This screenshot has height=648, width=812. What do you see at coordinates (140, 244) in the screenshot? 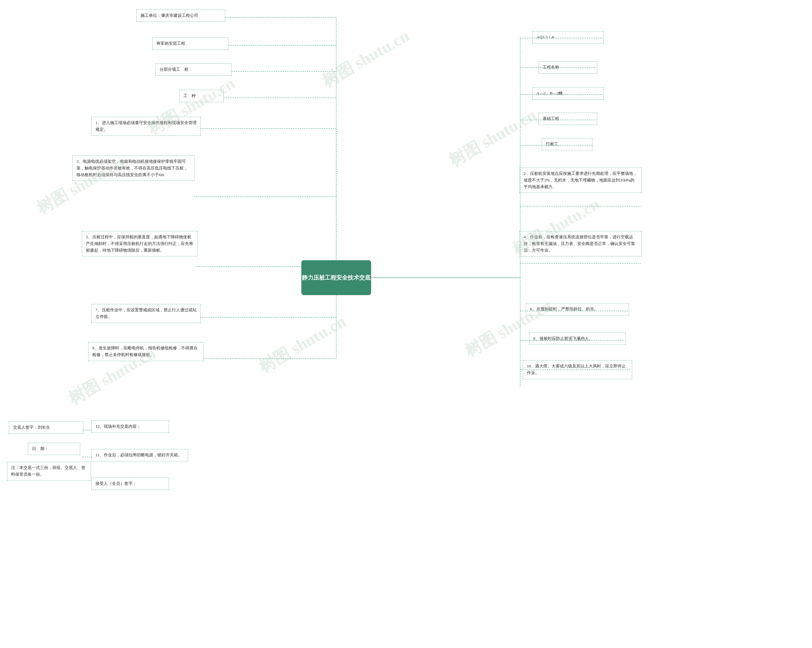
I see `box-item5: 5、压桩过程中，应保持桩的垂直度，如遇地下障碍物使桩产生倾斜时，不得采用压桩机行…` at bounding box center [140, 244].